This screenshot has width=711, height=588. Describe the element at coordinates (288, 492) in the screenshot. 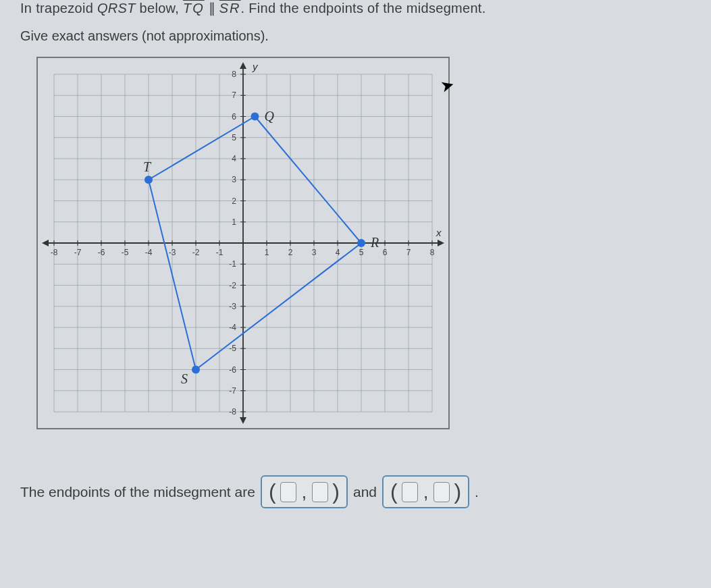

I see `x1-field` at that location.